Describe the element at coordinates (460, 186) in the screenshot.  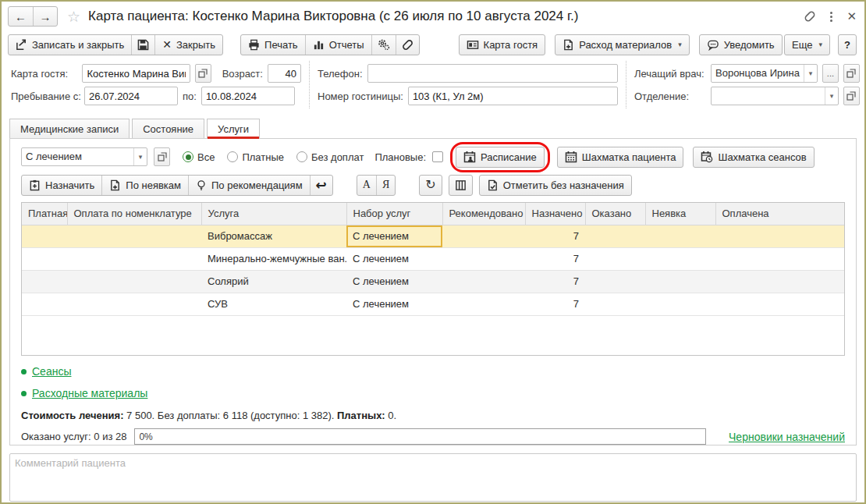
I see `columns-button` at that location.